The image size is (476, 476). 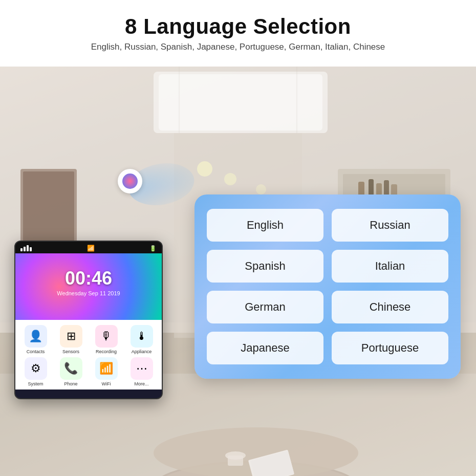 I want to click on phone-clock: 00:46, so click(x=89, y=278).